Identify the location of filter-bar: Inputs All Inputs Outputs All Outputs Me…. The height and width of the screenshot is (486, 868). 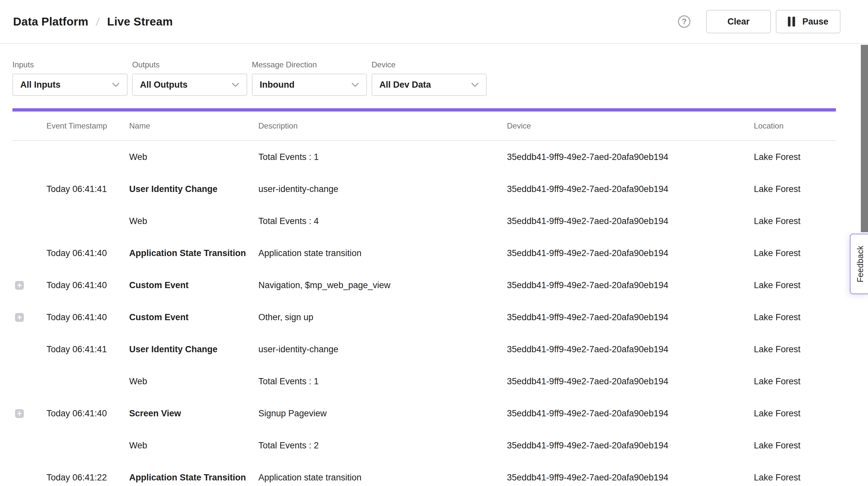
(434, 70).